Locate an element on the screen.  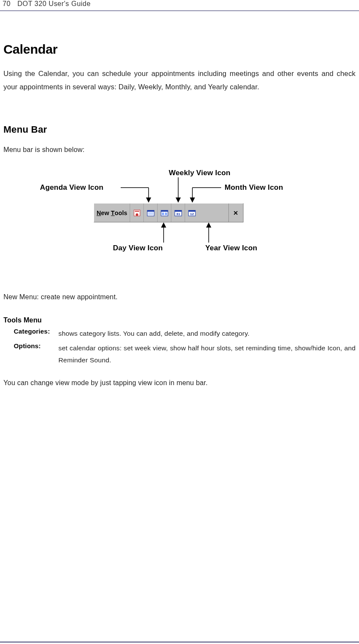
page-header: 70 DOT 320 User's Guide is located at coordinates (180, 6).